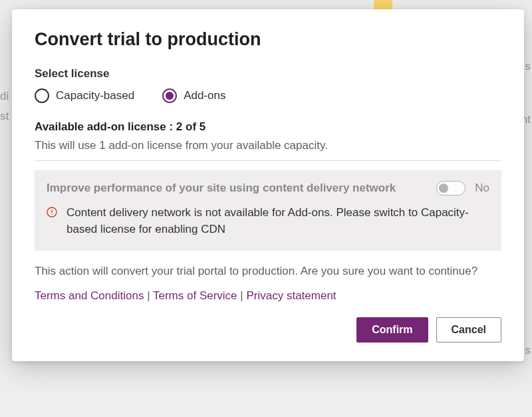 The width and height of the screenshot is (532, 417). What do you see at coordinates (268, 74) in the screenshot?
I see `select-license-label: Select license` at bounding box center [268, 74].